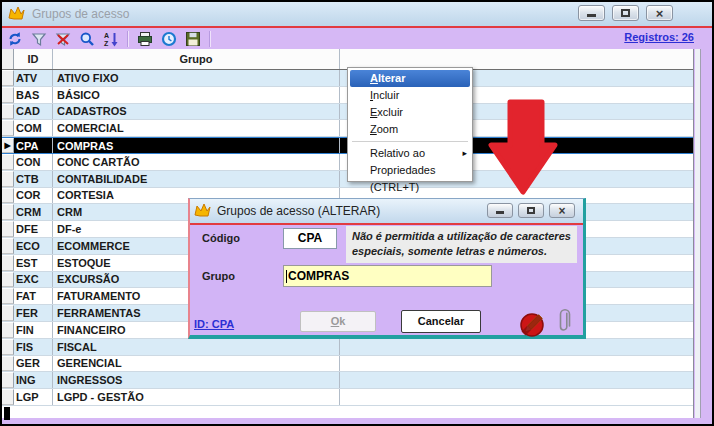 The width and height of the screenshot is (714, 426). What do you see at coordinates (310, 238) in the screenshot?
I see `codigo-field: CPA` at bounding box center [310, 238].